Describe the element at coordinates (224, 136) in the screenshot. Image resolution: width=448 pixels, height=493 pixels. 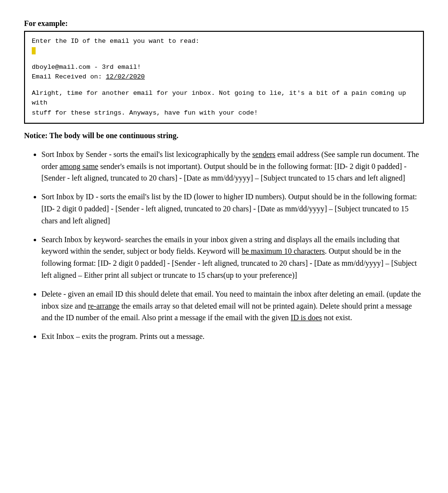
I see `notice-text: Notice: The body will be one continuous …` at that location.